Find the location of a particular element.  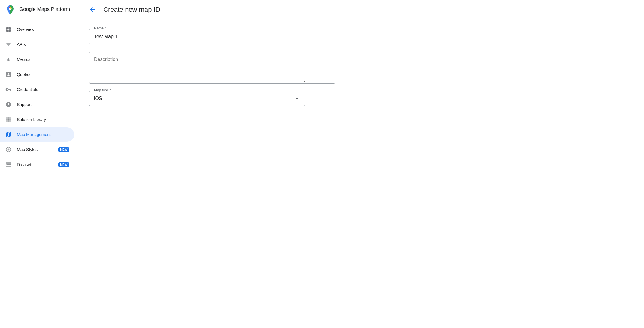

sidebar-item-apis: APIs is located at coordinates (37, 44).